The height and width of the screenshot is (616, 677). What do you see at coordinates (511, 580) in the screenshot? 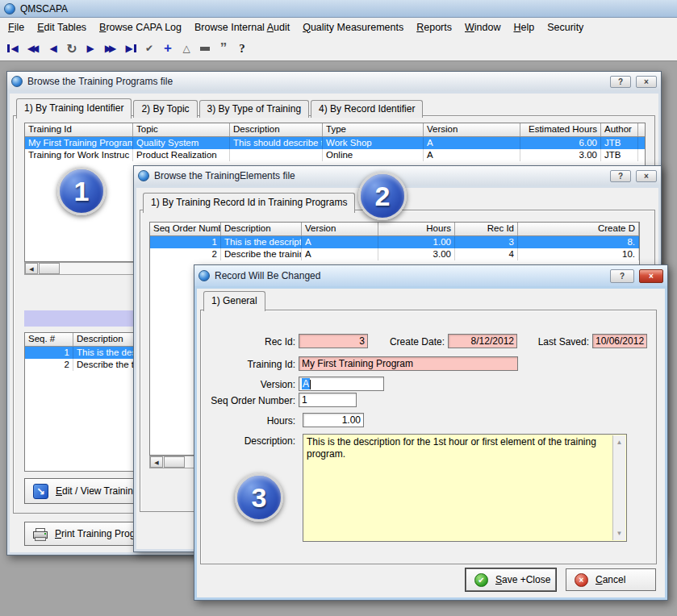
I see `save-close-button: ✔ Save +Close` at bounding box center [511, 580].